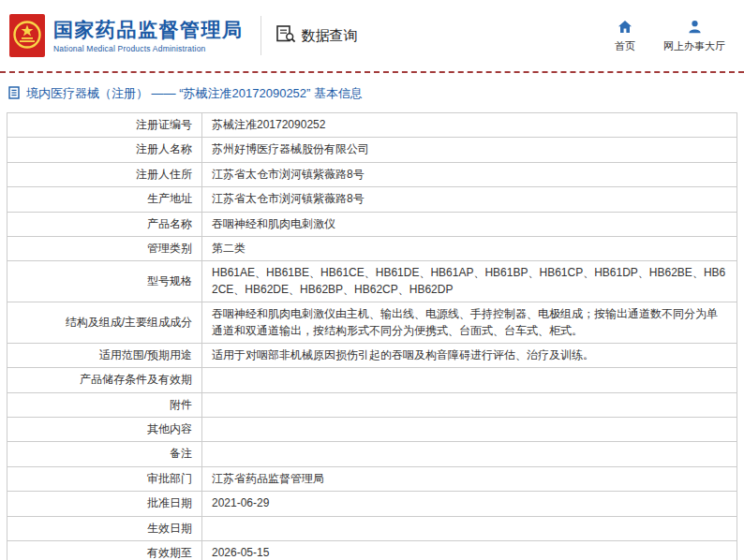 Image resolution: width=744 pixels, height=560 pixels. Describe the element at coordinates (287, 36) in the screenshot. I see `document-search-icon` at that location.